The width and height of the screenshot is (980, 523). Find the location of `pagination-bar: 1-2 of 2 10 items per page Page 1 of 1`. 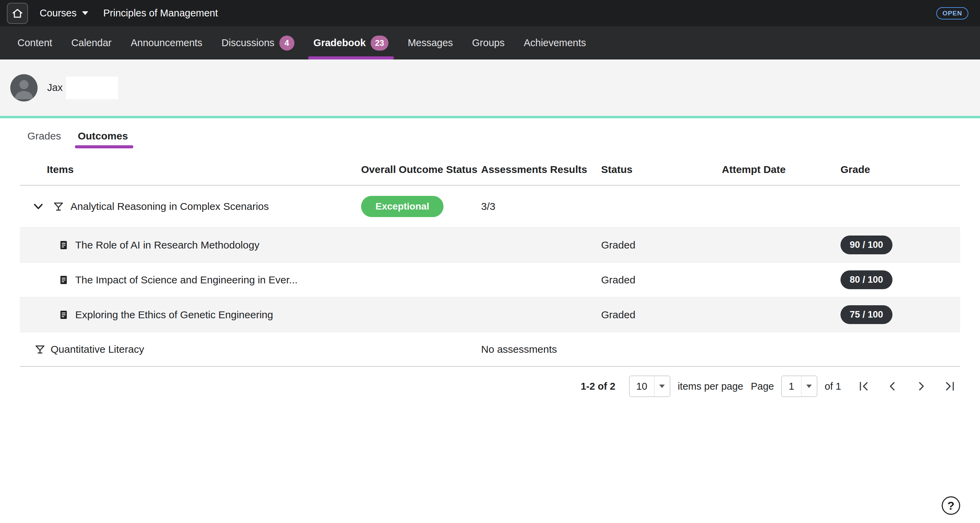

pagination-bar: 1-2 of 2 10 items per page Page 1 of 1 is located at coordinates (490, 386).